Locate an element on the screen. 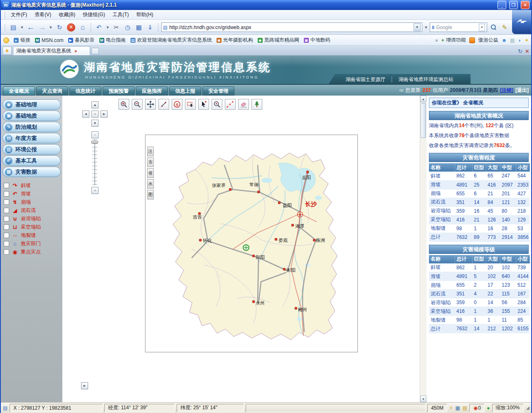 The image size is (532, 413). stop-button: ✕ is located at coordinates (71, 27).